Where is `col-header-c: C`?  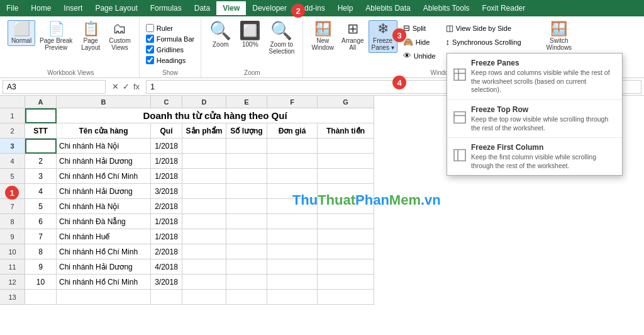 col-header-c: C is located at coordinates (167, 102).